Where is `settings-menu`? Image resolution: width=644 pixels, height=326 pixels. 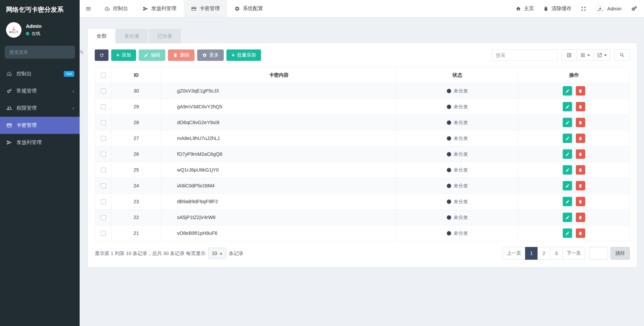 settings-menu is located at coordinates (634, 9).